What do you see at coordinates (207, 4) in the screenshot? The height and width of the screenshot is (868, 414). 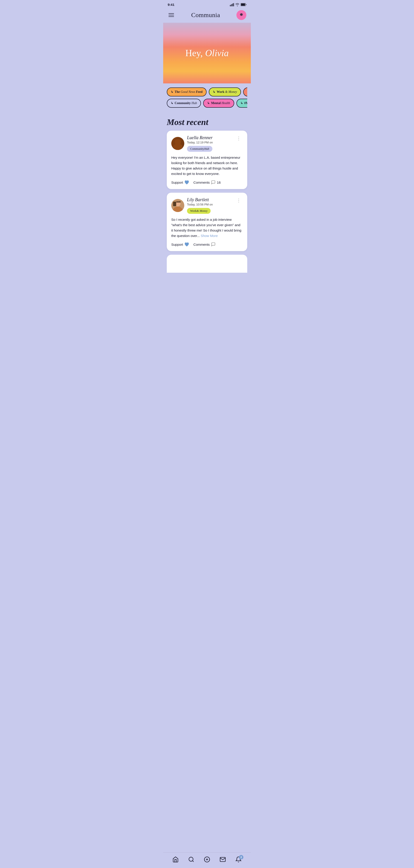 I see `status-bar: 9:41` at bounding box center [207, 4].